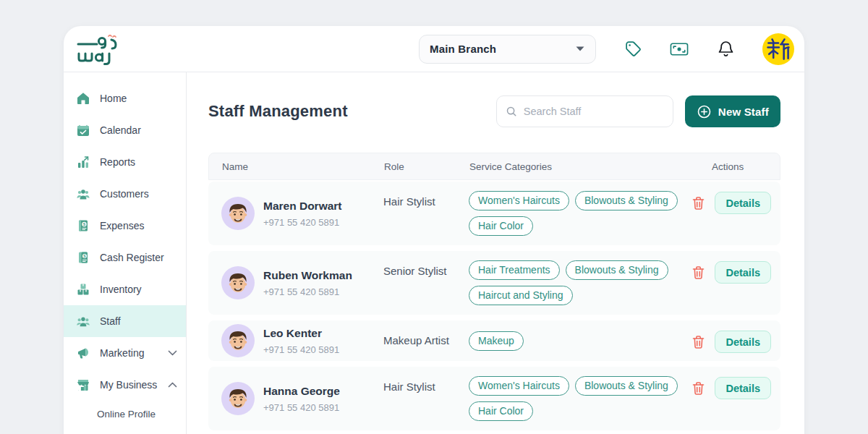  What do you see at coordinates (705, 111) in the screenshot?
I see `plus-circle-icon` at bounding box center [705, 111].